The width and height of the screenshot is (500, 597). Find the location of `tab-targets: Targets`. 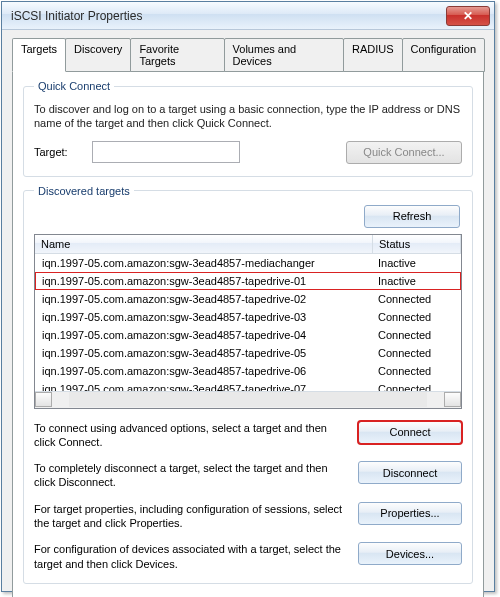

tab-targets: Targets is located at coordinates (39, 55).